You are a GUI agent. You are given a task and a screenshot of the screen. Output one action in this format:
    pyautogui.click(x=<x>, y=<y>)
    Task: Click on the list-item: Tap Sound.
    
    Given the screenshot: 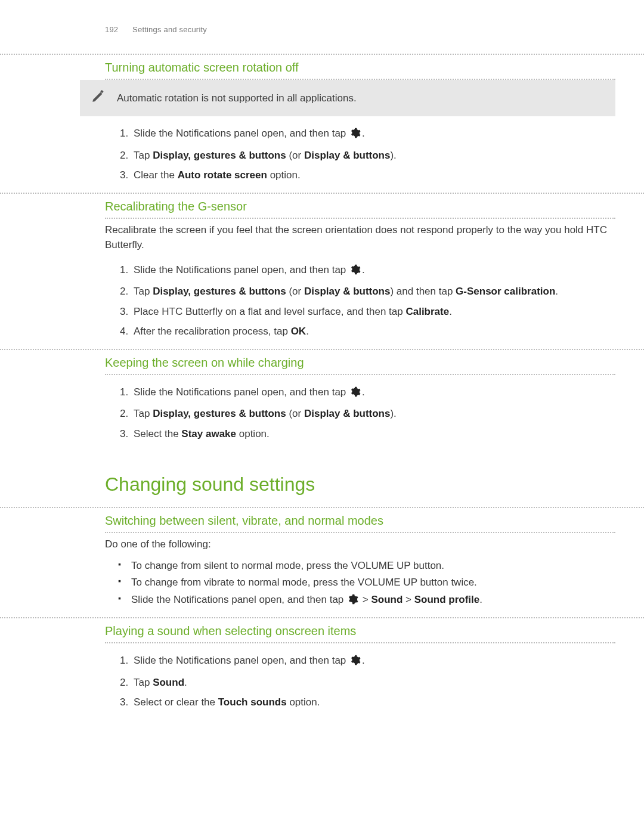 What is the action you would take?
    pyautogui.click(x=373, y=683)
    